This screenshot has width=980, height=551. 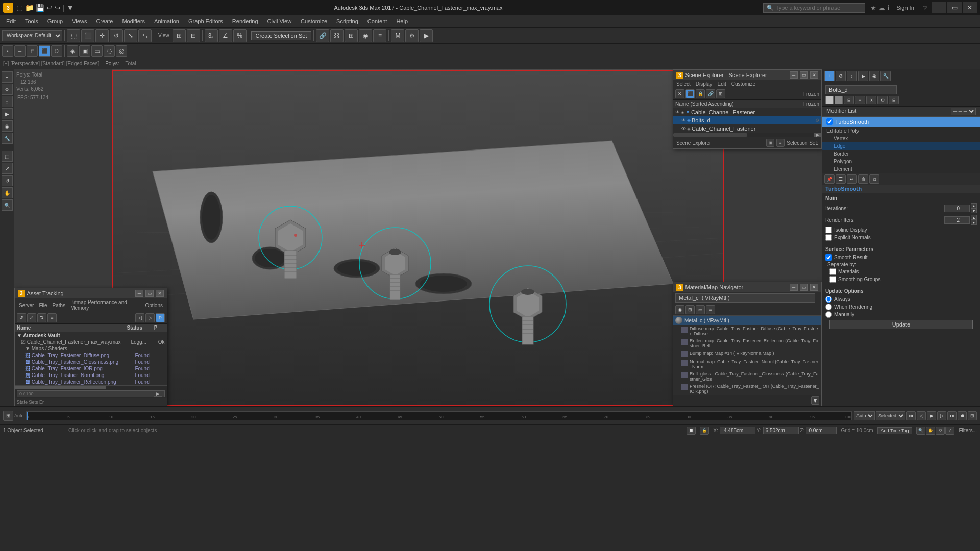 What do you see at coordinates (833, 271) in the screenshot?
I see `ts-materials-check` at bounding box center [833, 271].